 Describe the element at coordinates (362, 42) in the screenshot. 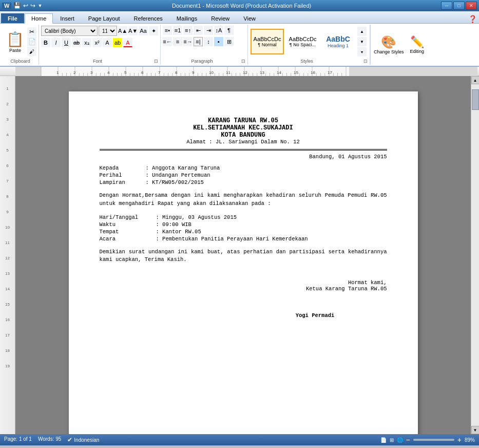

I see `style-scroll-down: ▼` at that location.